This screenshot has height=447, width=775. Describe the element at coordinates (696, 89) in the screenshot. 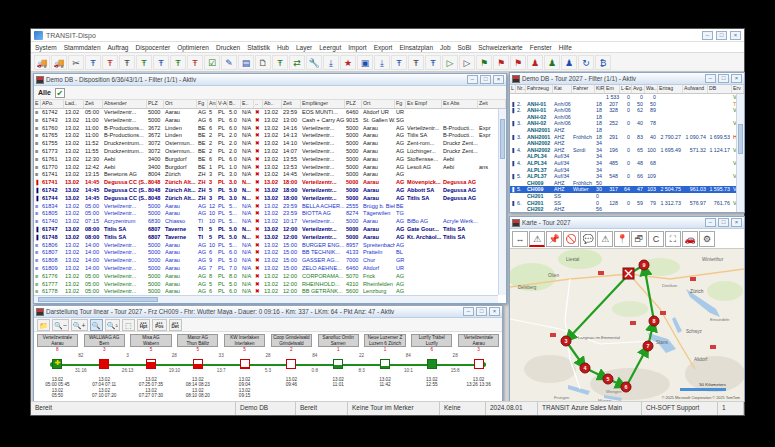

I see `column-header: Aufwand` at that location.